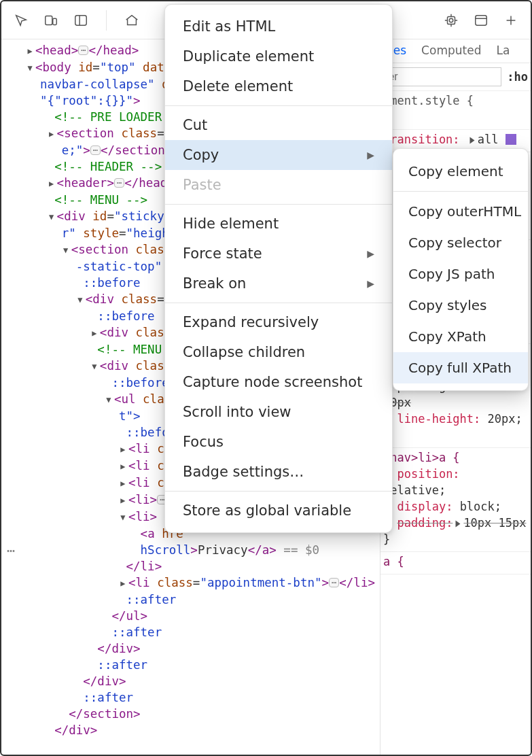 The height and width of the screenshot is (756, 532). What do you see at coordinates (511, 139) in the screenshot?
I see `badge-icon` at bounding box center [511, 139].